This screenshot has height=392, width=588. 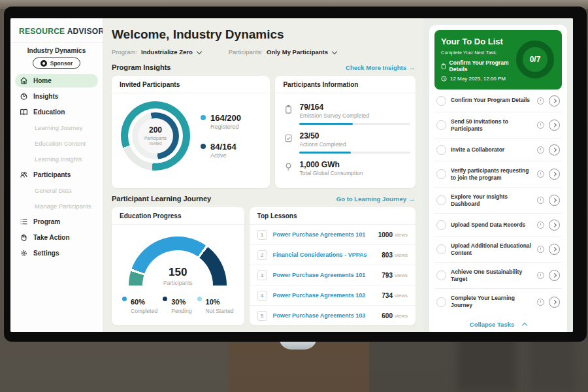 I want to click on sidebar-item-manage-participants: Manage Participants, so click(x=56, y=206).